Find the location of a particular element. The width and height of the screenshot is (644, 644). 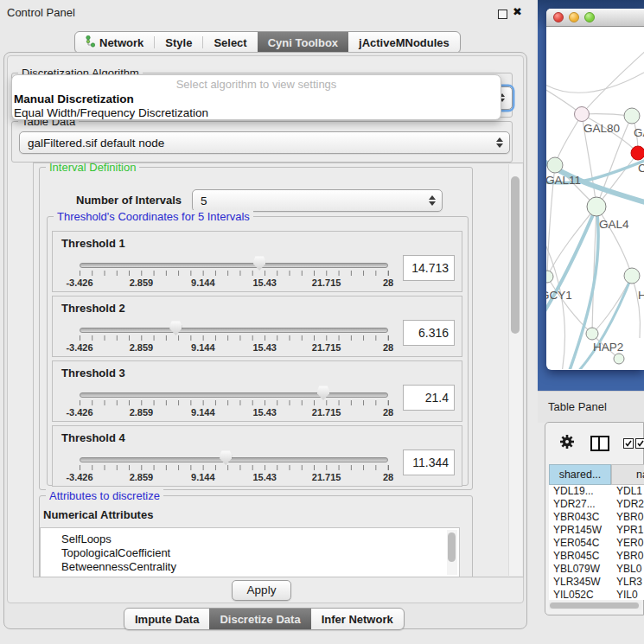

tab-jactivemnodules: jActiveMNodules is located at coordinates (405, 42).